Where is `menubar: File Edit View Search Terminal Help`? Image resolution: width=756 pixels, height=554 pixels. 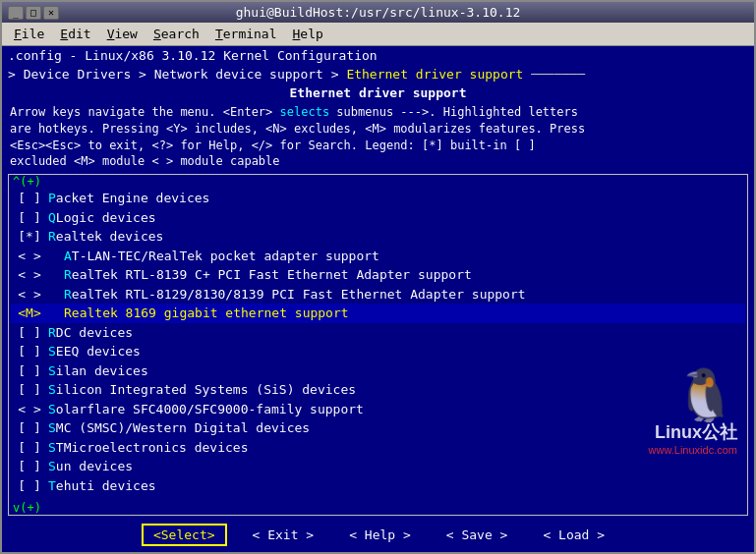 menubar: File Edit View Search Terminal Help is located at coordinates (378, 34).